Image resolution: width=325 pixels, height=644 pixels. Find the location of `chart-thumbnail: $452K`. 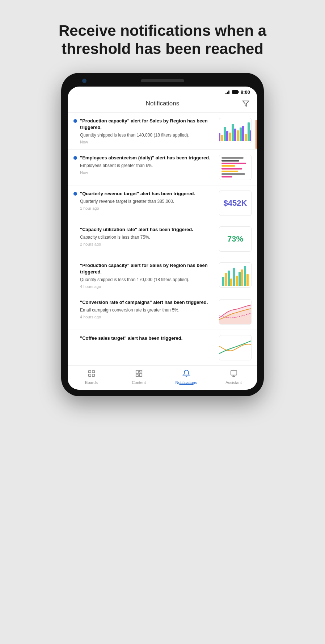

chart-thumbnail: $452K is located at coordinates (235, 203).